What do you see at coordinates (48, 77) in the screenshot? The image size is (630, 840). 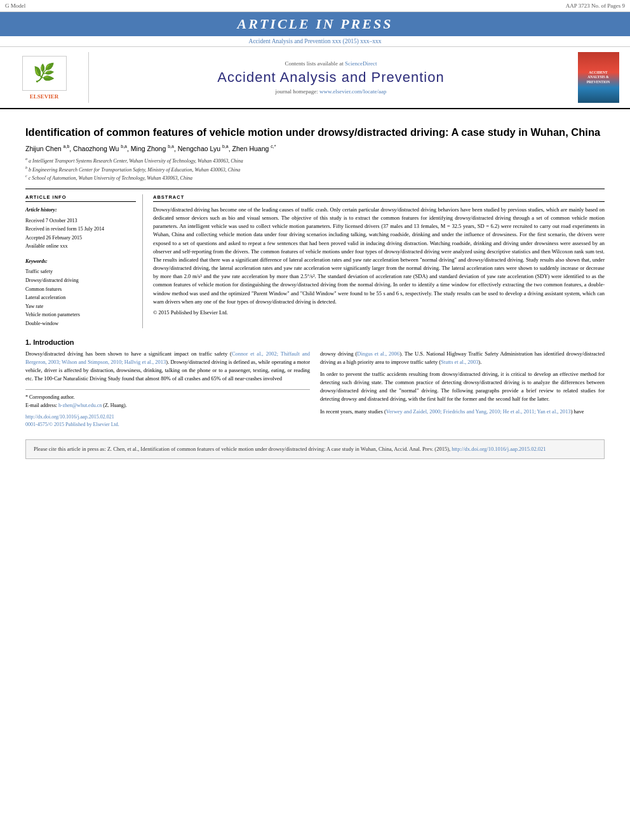 I see `header-logo: 🌿 ELSEVIER` at bounding box center [48, 77].